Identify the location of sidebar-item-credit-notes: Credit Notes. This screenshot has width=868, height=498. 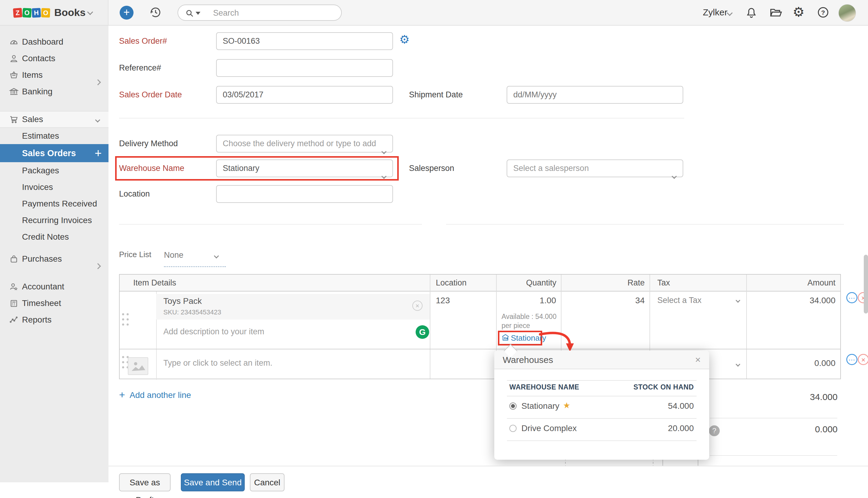
(54, 237).